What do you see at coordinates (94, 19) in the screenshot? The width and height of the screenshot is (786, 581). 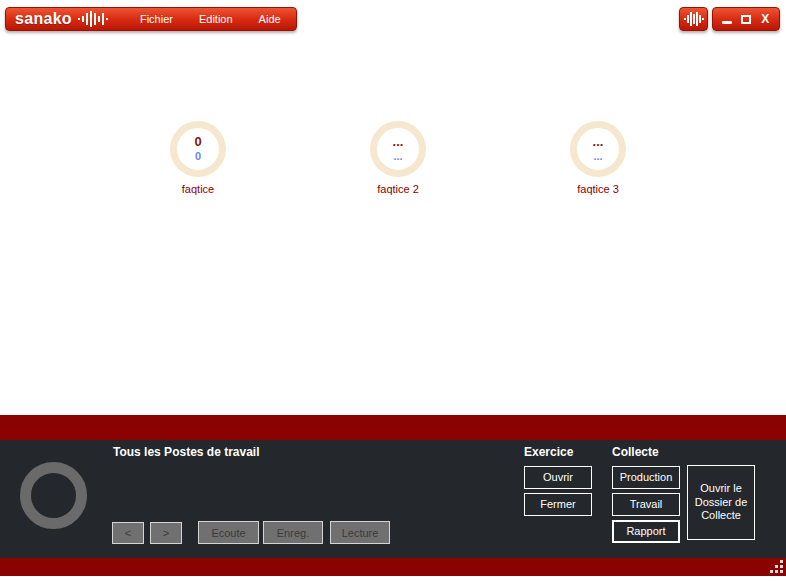 I see `audio-waveform-icon` at bounding box center [94, 19].